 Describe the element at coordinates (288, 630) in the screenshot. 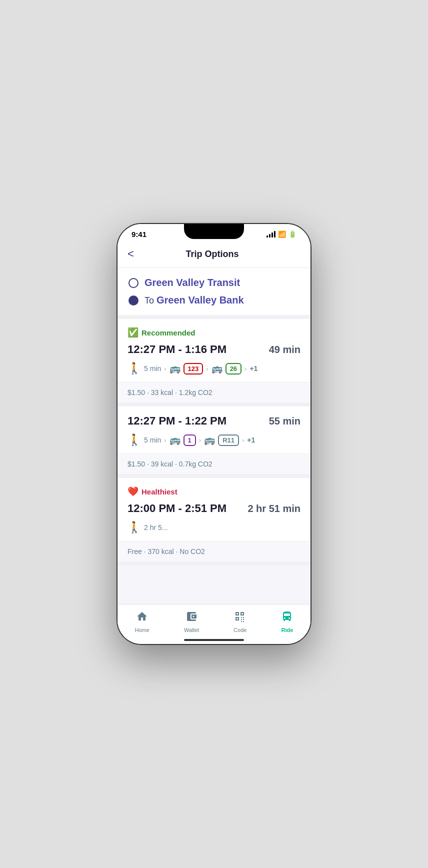

I see `nav-label-ride: Ride` at that location.